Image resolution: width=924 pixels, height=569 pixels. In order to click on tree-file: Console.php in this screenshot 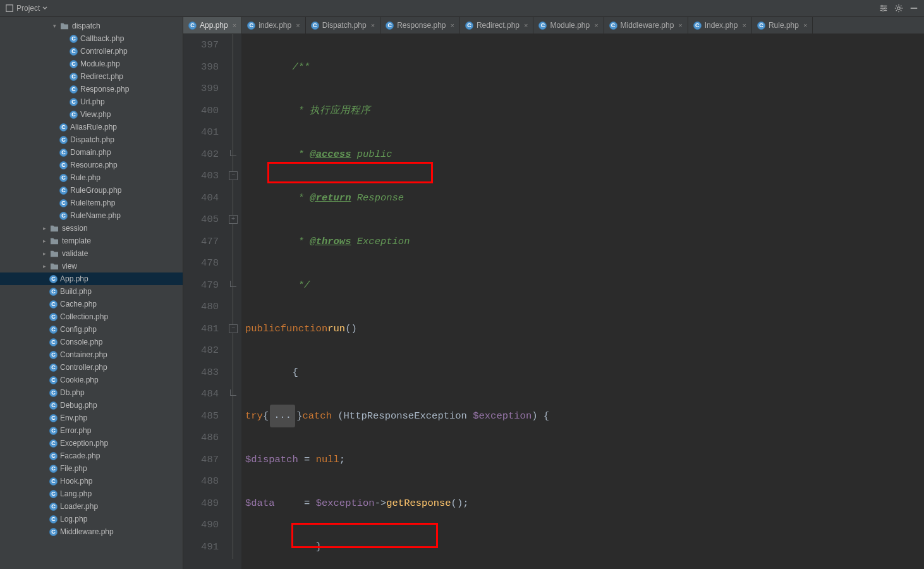, I will do `click(91, 342)`.